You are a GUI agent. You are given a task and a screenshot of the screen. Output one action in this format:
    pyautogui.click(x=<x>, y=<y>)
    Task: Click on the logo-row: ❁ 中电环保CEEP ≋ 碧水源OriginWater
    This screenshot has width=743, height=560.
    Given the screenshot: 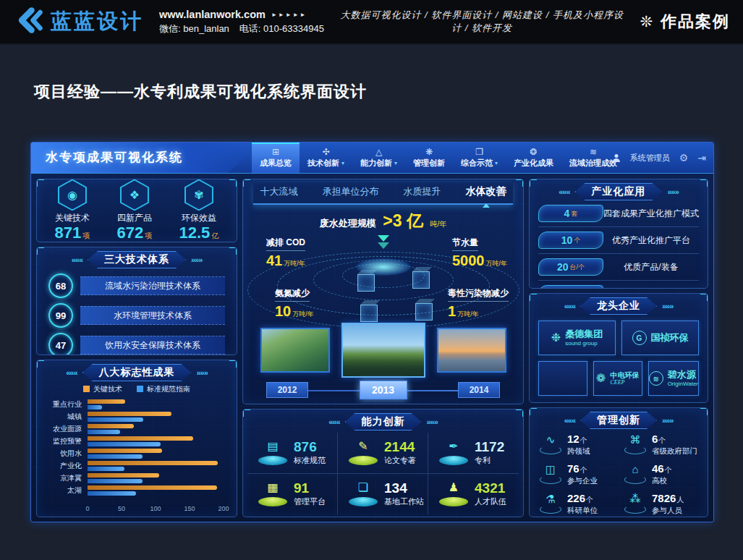 What is the action you would take?
    pyautogui.click(x=619, y=378)
    